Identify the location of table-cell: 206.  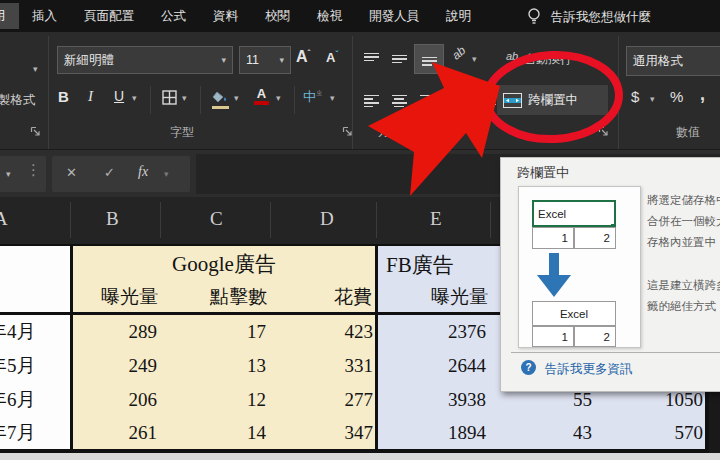
(115, 400).